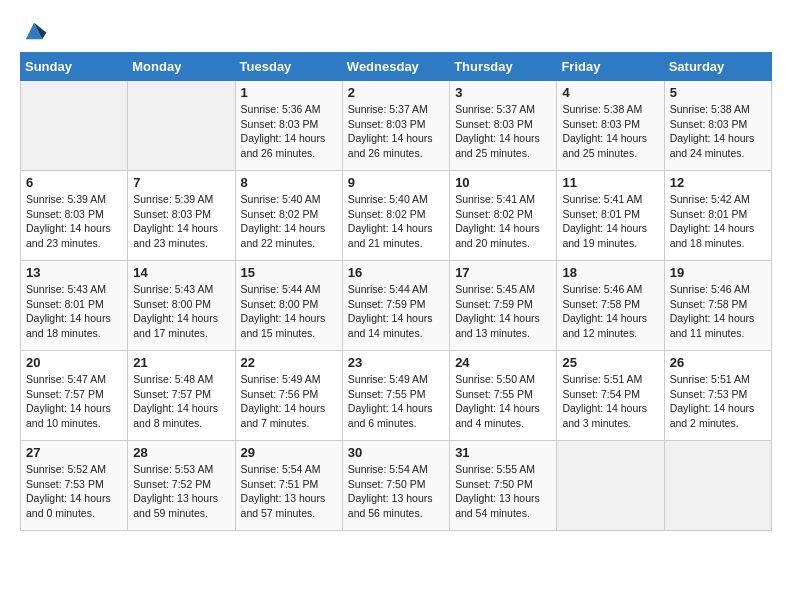  What do you see at coordinates (610, 67) in the screenshot?
I see `weekday-header-friday: Friday` at bounding box center [610, 67].